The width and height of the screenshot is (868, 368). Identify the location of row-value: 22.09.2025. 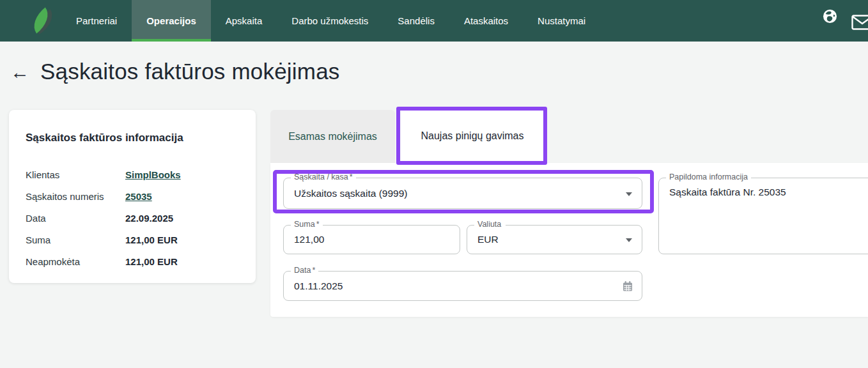
(150, 218).